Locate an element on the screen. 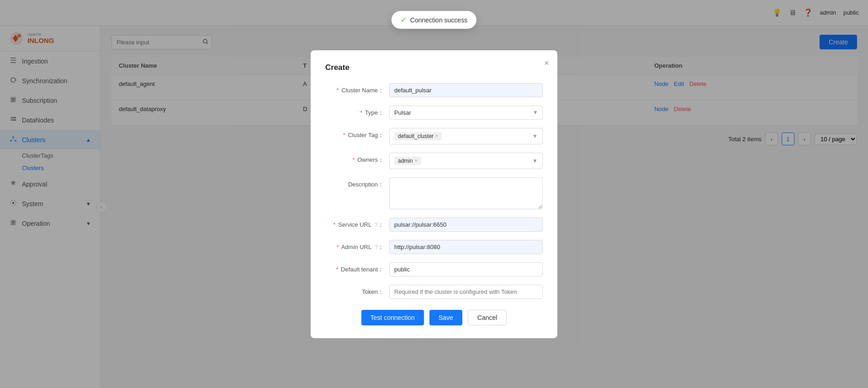  owner-tag-remove-icon: × is located at coordinates (416, 161).